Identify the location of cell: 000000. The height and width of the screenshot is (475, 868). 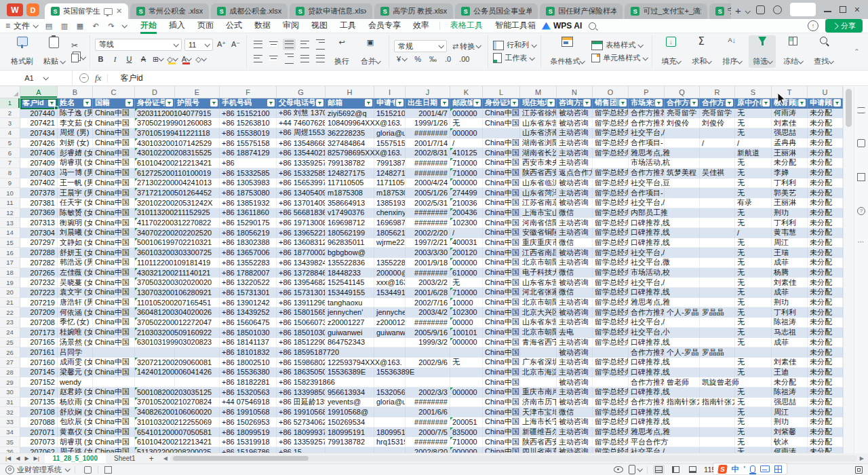
(467, 450).